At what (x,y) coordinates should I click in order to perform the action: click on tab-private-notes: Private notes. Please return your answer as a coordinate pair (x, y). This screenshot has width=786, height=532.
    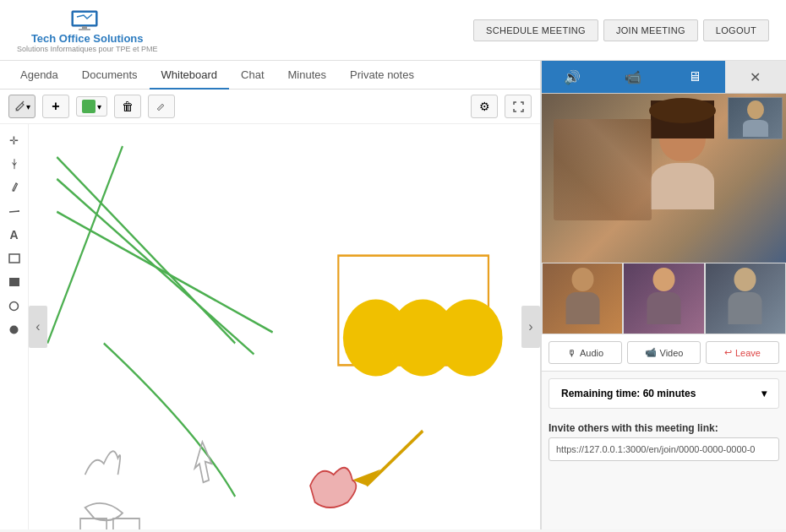
    Looking at the image, I should click on (382, 76).